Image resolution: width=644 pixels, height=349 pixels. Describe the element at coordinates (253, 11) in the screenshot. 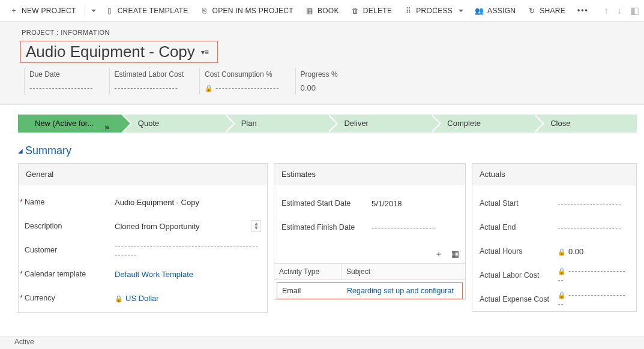

I see `open-ms-project-label: OPEN IN MS PROJECT` at that location.